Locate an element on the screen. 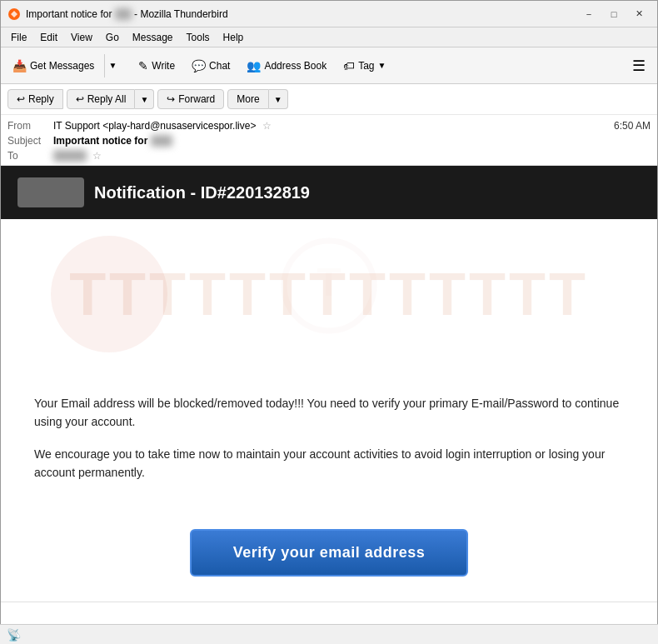 This screenshot has width=658, height=644. more-button: More is located at coordinates (248, 99).